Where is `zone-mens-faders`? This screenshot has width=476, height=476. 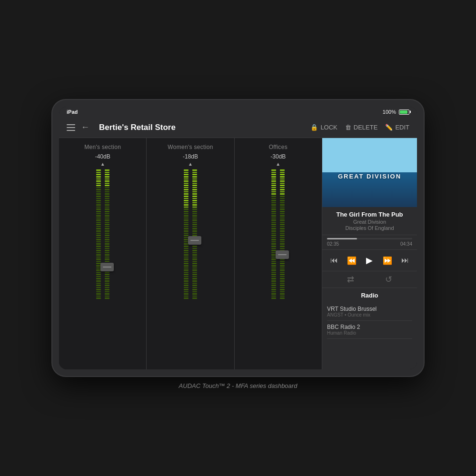 zone-mens-faders is located at coordinates (103, 234).